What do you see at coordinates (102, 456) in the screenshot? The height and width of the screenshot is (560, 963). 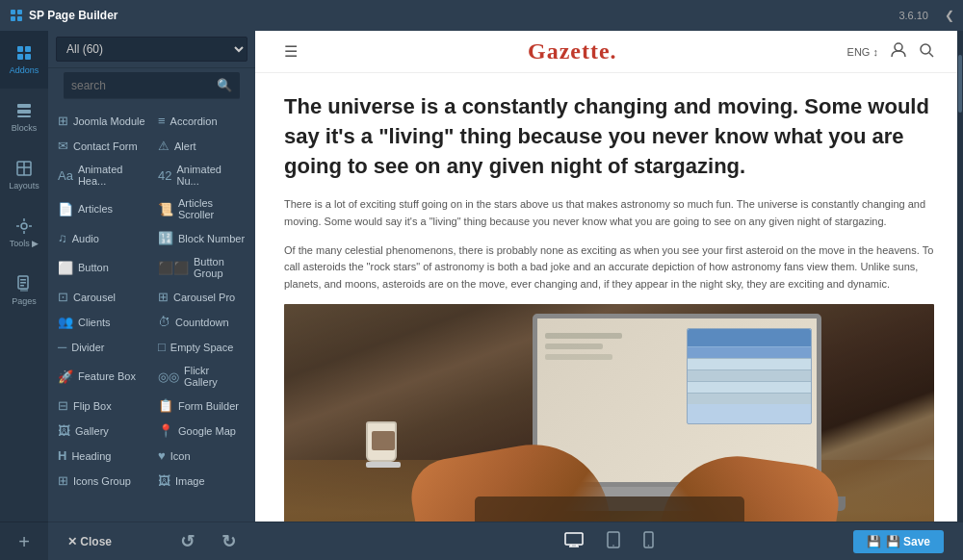 I see `addon-heading: H Heading` at bounding box center [102, 456].